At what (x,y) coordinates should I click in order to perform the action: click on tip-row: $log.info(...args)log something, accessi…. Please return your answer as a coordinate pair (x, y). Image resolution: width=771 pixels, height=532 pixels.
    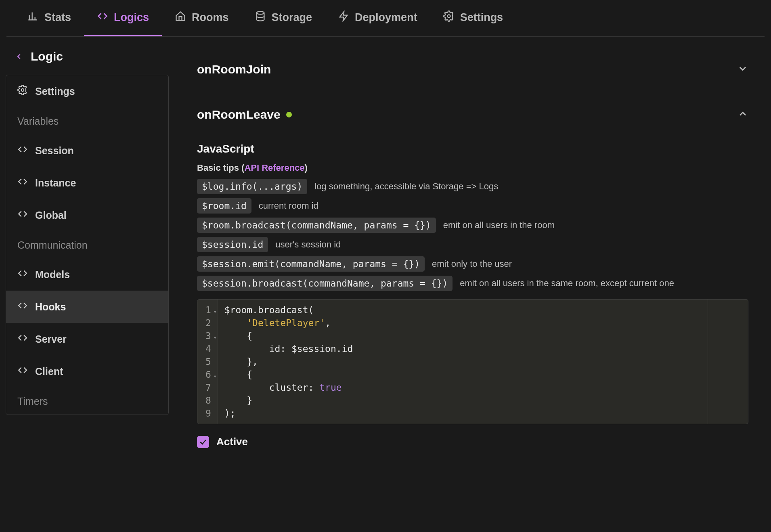
    Looking at the image, I should click on (473, 186).